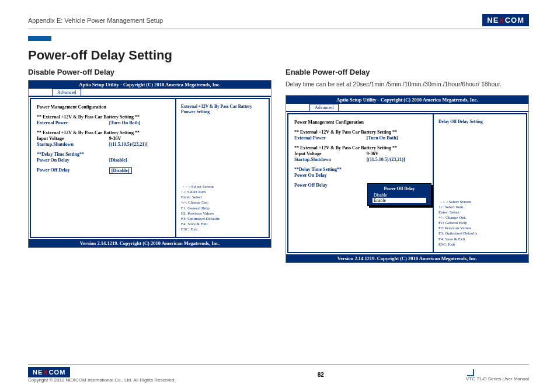  Describe the element at coordinates (497, 379) in the screenshot. I see `manual-title: VTC 71-D Series User Manual` at that location.